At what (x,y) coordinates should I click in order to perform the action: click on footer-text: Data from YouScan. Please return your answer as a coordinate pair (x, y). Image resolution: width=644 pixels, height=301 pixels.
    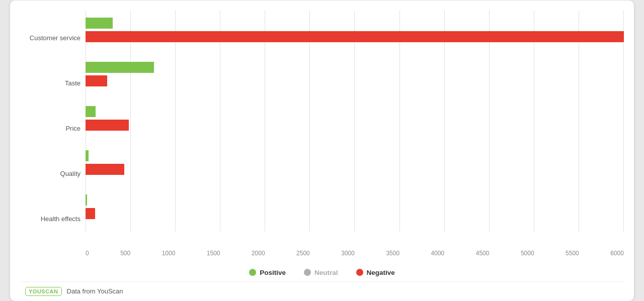
    Looking at the image, I should click on (95, 291).